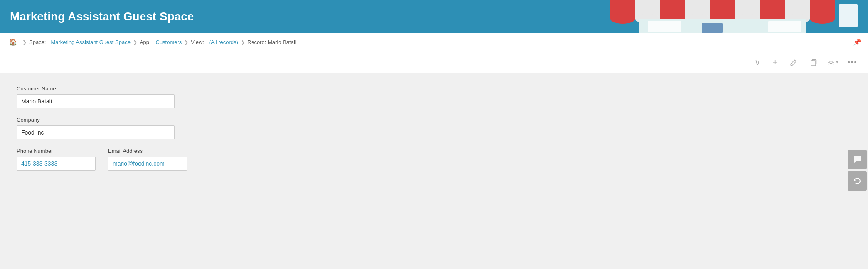  What do you see at coordinates (148, 164) in the screenshot?
I see `email-input` at bounding box center [148, 164].